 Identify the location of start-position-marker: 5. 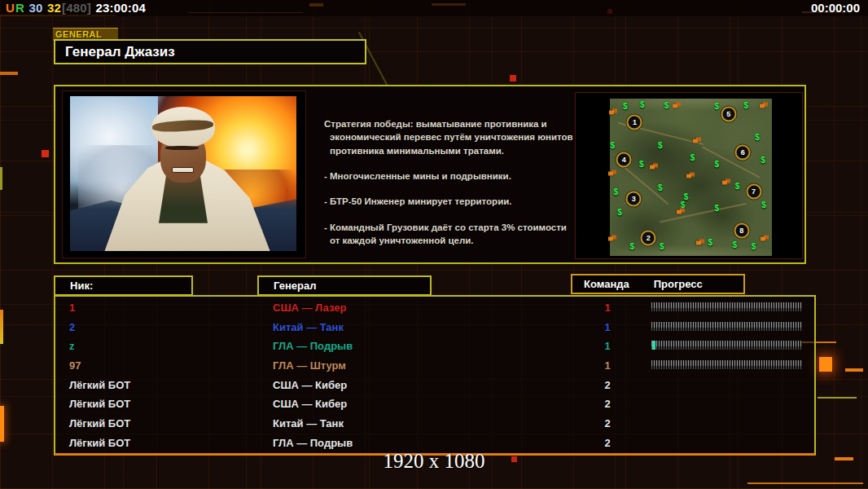
(728, 114).